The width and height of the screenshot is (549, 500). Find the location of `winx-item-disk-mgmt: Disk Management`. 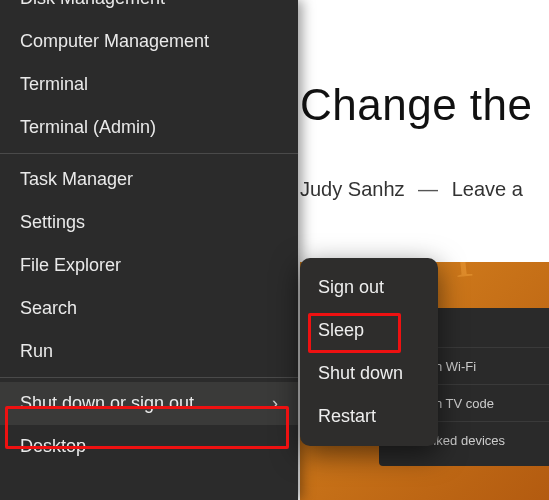

winx-item-disk-mgmt: Disk Management is located at coordinates (149, 10).